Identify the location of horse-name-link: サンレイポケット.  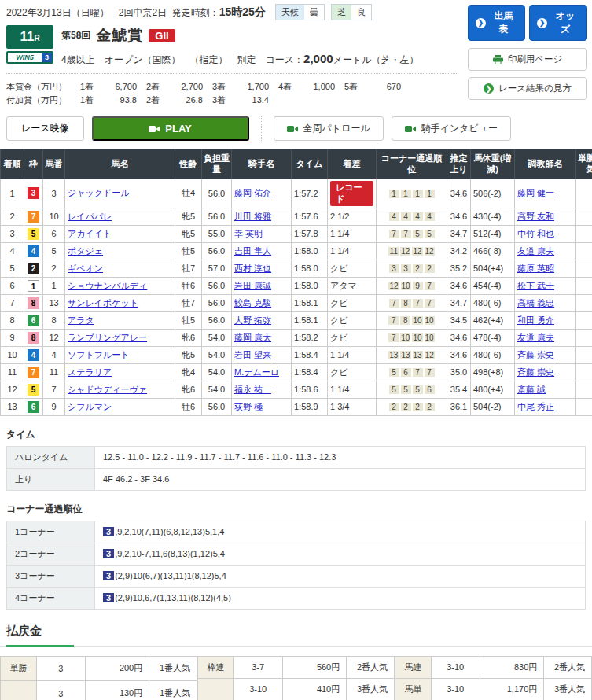
(103, 303).